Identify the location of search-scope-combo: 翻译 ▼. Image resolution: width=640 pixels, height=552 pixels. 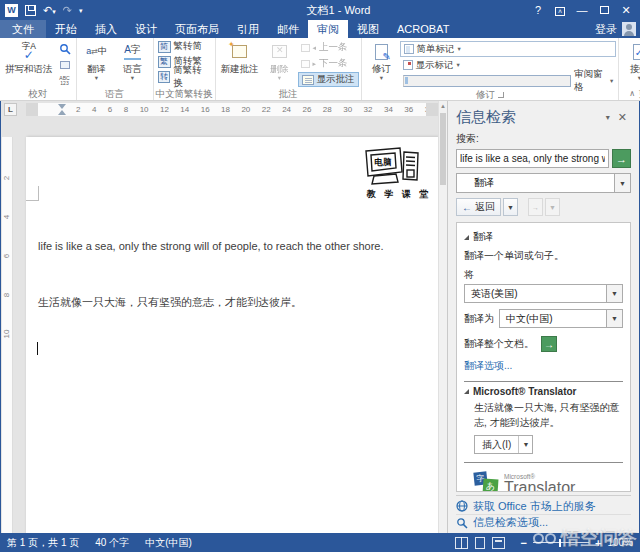
(544, 183).